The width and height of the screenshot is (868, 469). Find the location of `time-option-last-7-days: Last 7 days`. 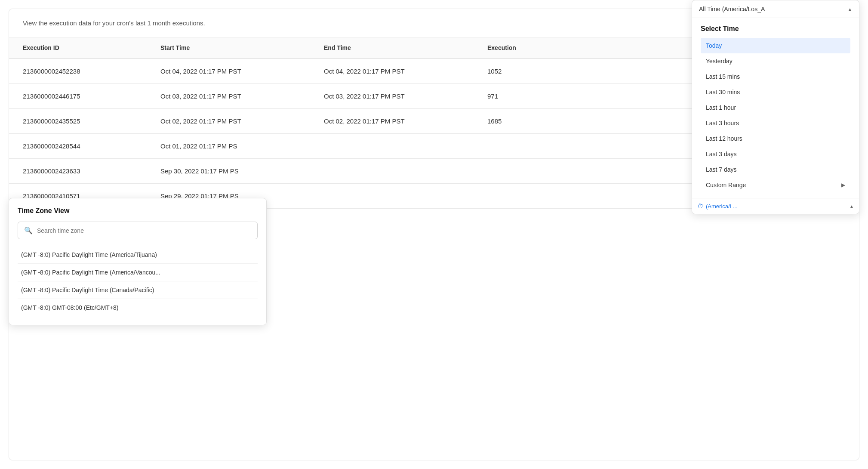

time-option-last-7-days: Last 7 days is located at coordinates (776, 170).